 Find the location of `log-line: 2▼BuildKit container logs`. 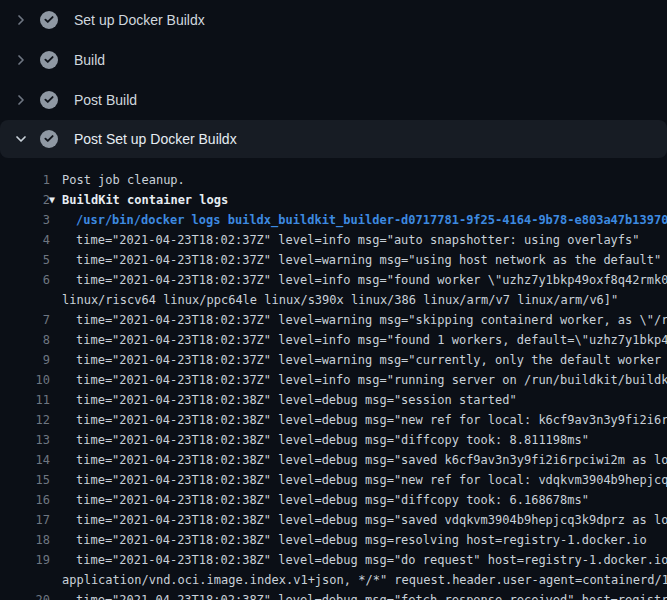

log-line: 2▼BuildKit container logs is located at coordinates (334, 200).